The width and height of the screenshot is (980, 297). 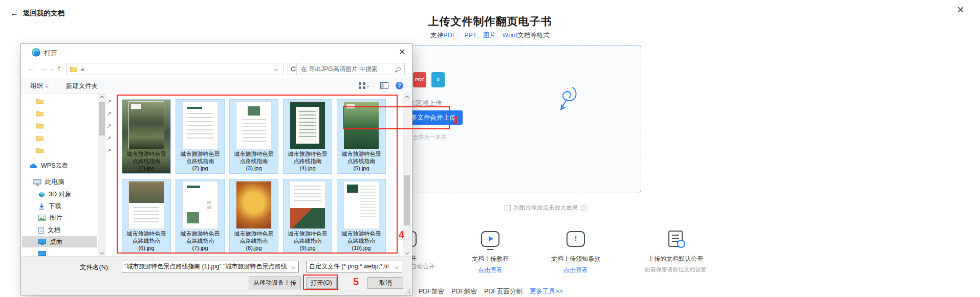 I want to click on file-tile: 城市旅游特色景点路线指南(8).jpg, so click(x=254, y=216).